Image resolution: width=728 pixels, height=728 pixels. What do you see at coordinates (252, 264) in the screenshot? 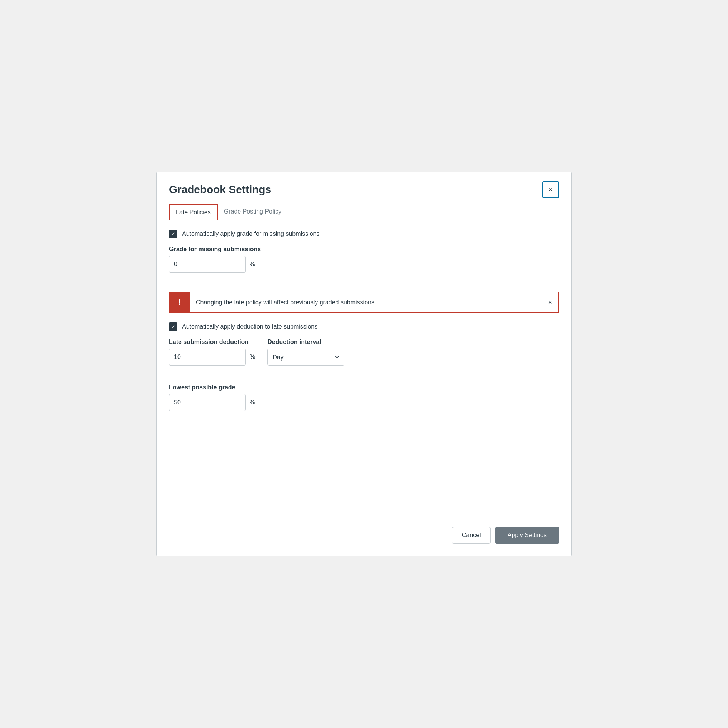
I see `grade-missing-percent: %` at bounding box center [252, 264].